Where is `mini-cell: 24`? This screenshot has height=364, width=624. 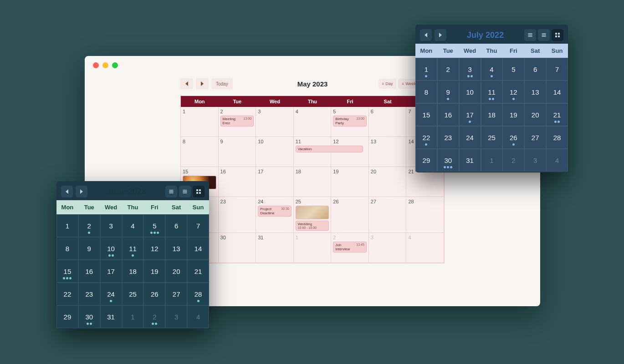
mini-cell: 24 is located at coordinates (111, 294).